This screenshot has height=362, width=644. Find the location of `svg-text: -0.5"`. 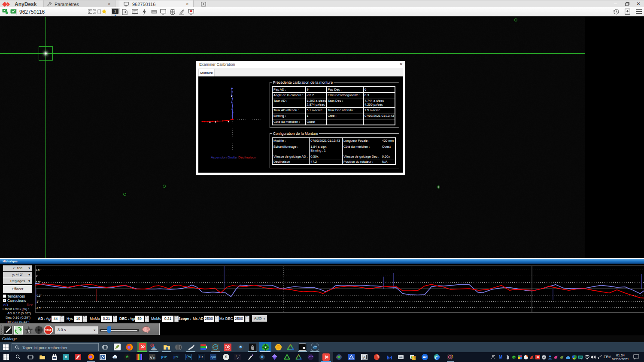

svg-text: -0.5" is located at coordinates (39, 295).